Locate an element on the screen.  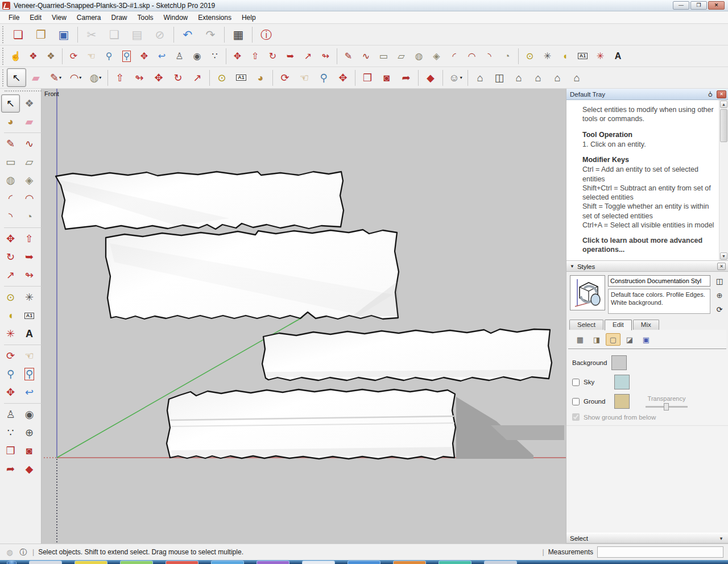
close-button: ✕ is located at coordinates (717, 6).